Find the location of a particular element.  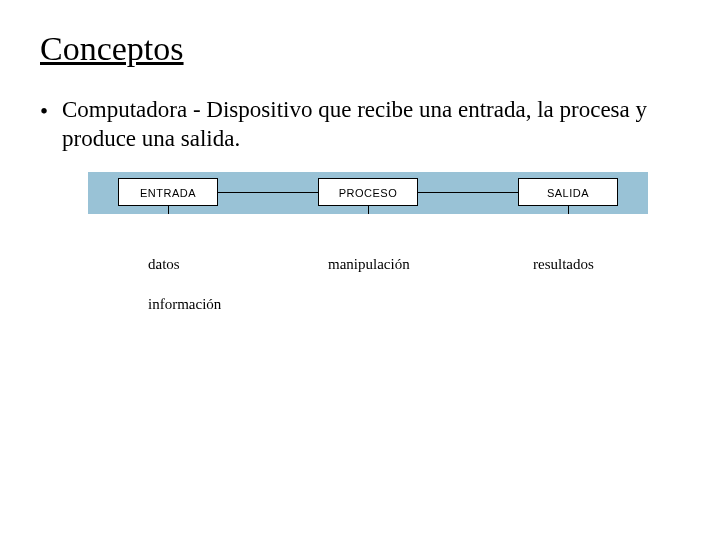

diagram-box-entrada: ENTRADA is located at coordinates (168, 192).